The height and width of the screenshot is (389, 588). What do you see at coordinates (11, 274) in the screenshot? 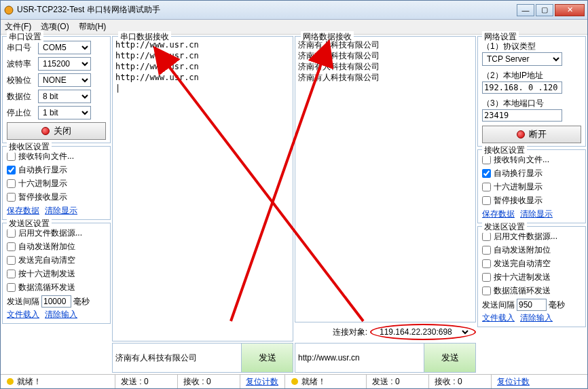
I see `tx-hex-check` at bounding box center [11, 274].